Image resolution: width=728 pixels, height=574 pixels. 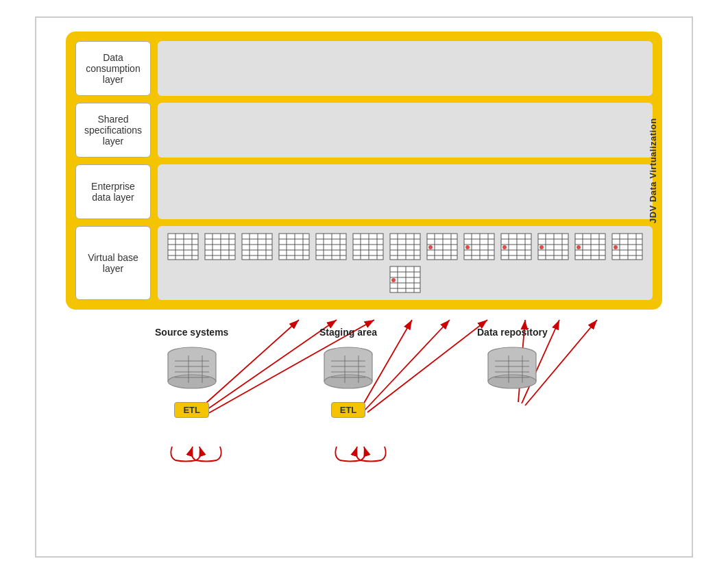 What do you see at coordinates (113, 192) in the screenshot?
I see `layer-label-enterprise: Enterprisedata layer` at bounding box center [113, 192].